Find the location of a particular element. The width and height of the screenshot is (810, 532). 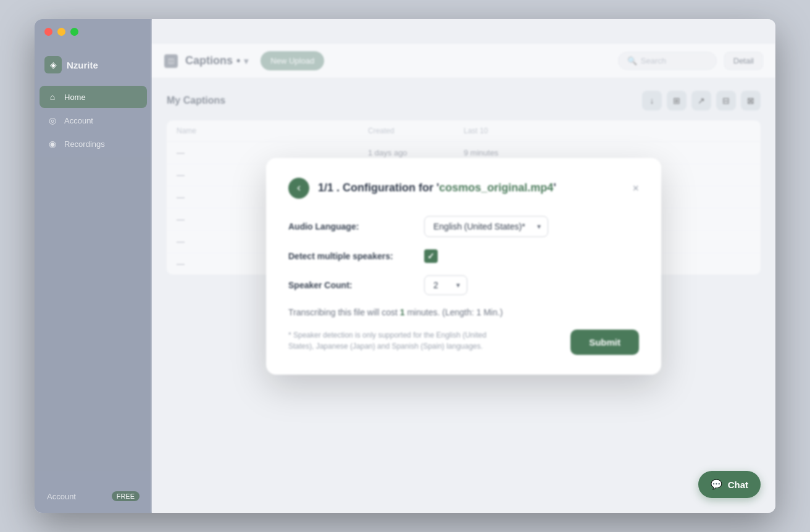

sidebar-nav: ⌂ Home ◎ Account ◉ Recordings is located at coordinates (93, 120).